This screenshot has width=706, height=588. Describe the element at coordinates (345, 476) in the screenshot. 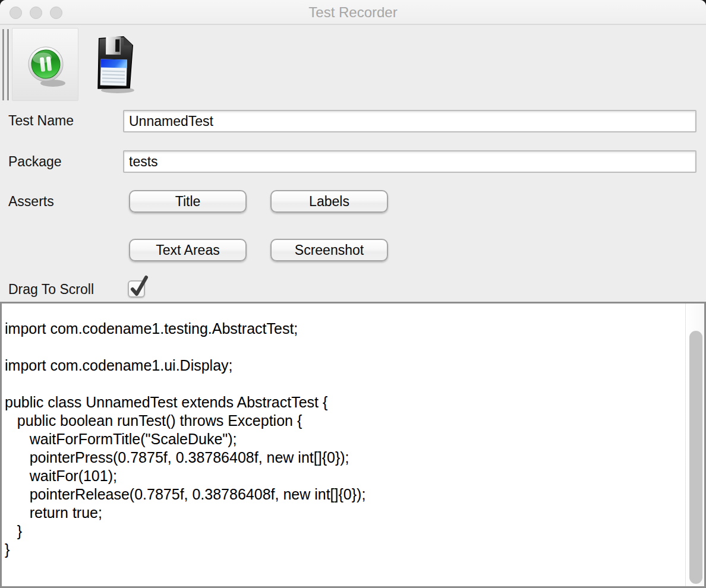

I see `code-line: waitFor(101);` at that location.